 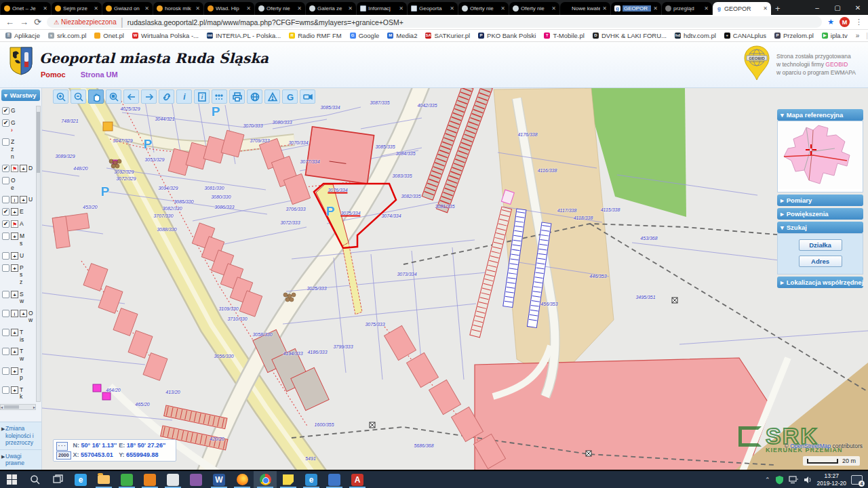 What do you see at coordinates (9, 22) in the screenshot?
I see `back-icon: ←` at bounding box center [9, 22].